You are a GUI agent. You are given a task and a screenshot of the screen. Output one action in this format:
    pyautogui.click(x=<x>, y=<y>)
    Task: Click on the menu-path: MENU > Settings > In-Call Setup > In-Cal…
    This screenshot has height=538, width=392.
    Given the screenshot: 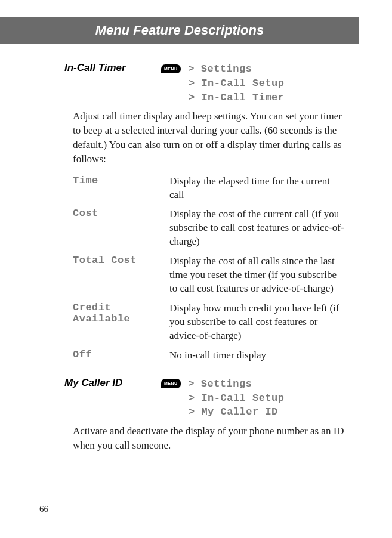 What is the action you would take?
    pyautogui.click(x=223, y=84)
    